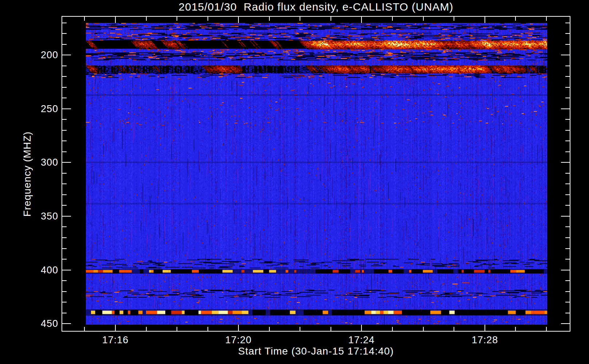  What do you see at coordinates (33, 109) in the screenshot?
I see `y-tick-label: 250` at bounding box center [33, 109].